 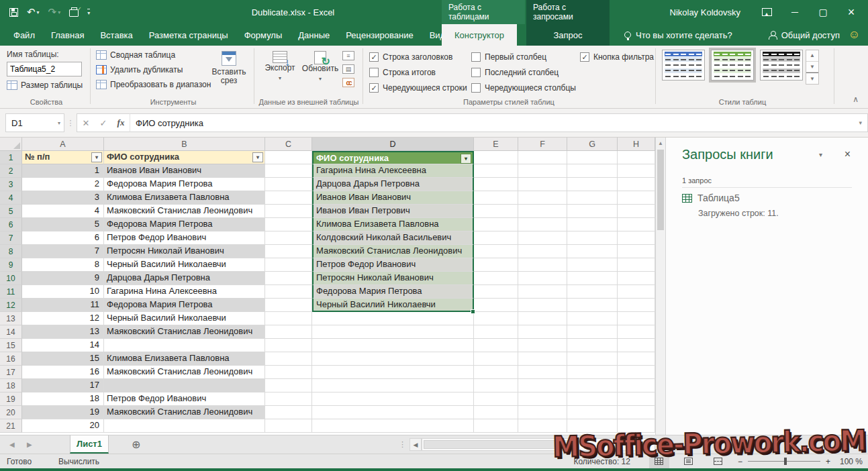 I want to click on cell-F15, so click(x=542, y=346).